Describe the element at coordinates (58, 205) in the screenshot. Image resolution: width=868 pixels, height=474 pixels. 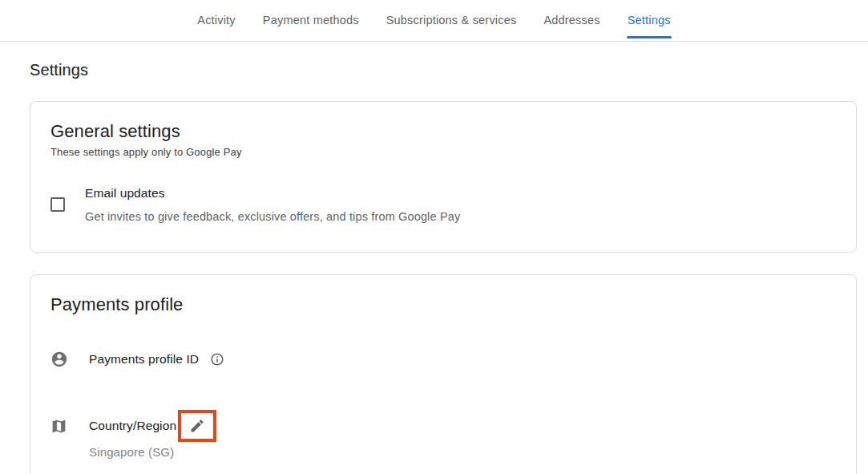
I see `email-updates-checkbox` at that location.